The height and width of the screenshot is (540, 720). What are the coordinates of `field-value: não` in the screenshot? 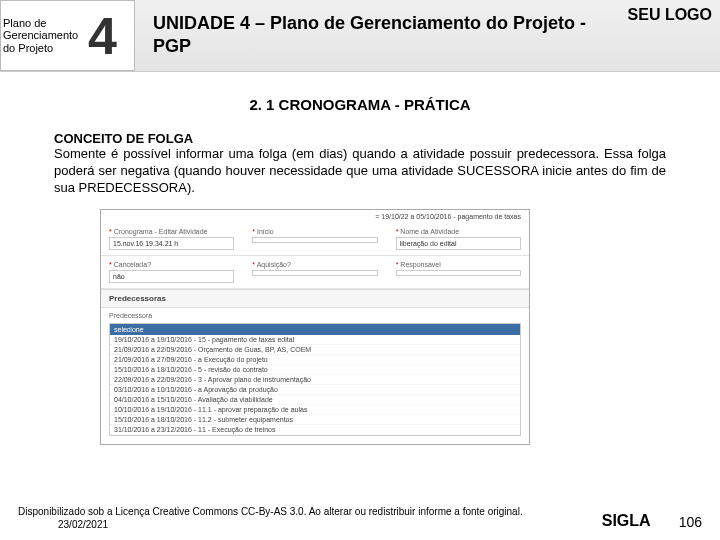 It's located at (172, 276).